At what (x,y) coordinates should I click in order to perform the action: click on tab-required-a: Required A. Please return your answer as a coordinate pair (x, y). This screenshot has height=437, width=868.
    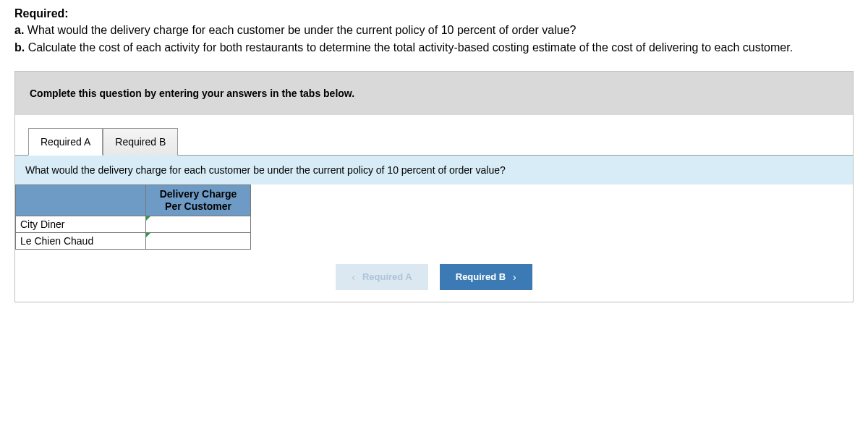
    Looking at the image, I should click on (65, 142).